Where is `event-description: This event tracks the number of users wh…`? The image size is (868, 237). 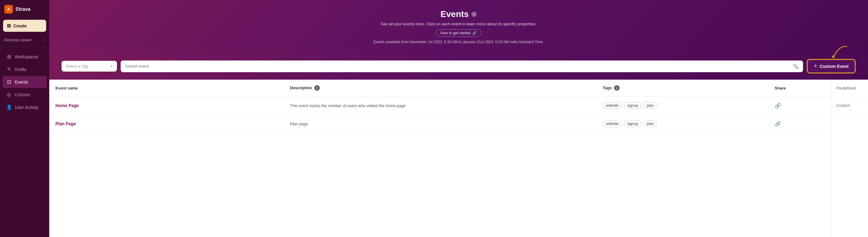
event-description: This event tracks the number of users wh… is located at coordinates (348, 106).